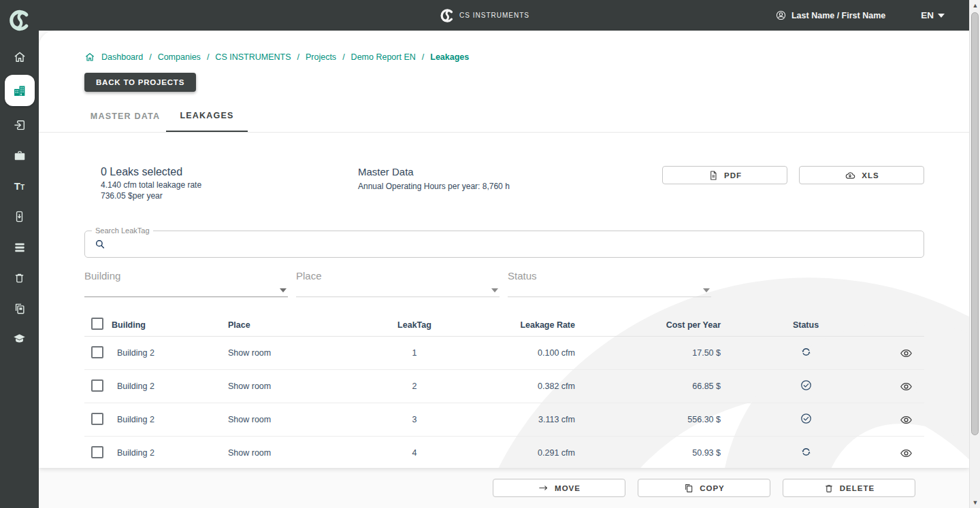  I want to click on sidebar-item-companies, so click(20, 90).